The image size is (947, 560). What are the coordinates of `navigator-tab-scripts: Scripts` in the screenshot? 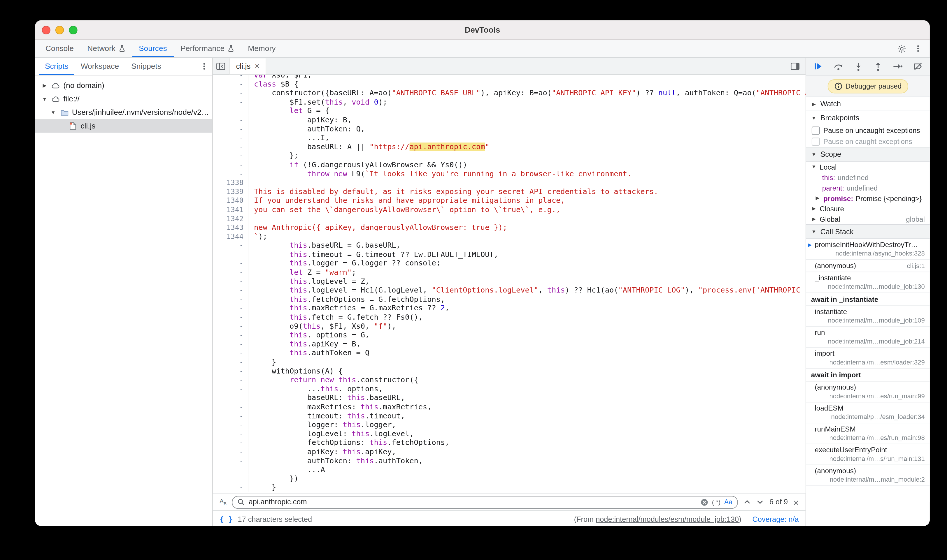 It's located at (57, 66).